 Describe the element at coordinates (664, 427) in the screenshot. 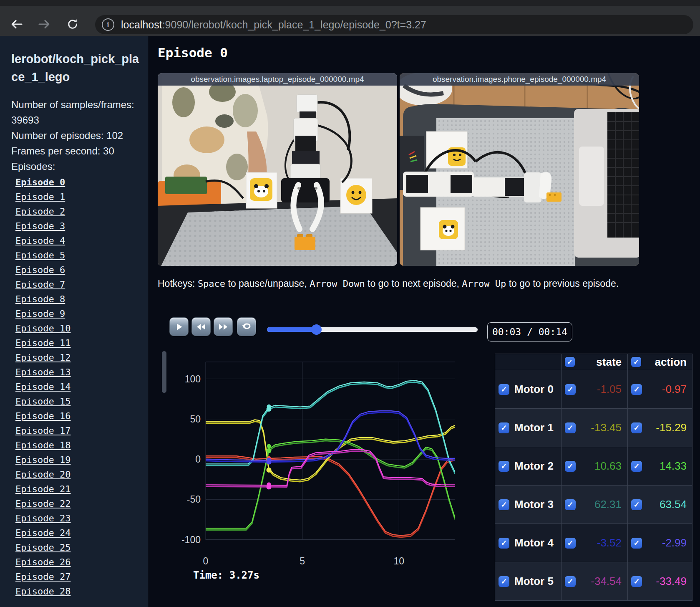

I see `action-value: -15.29` at that location.